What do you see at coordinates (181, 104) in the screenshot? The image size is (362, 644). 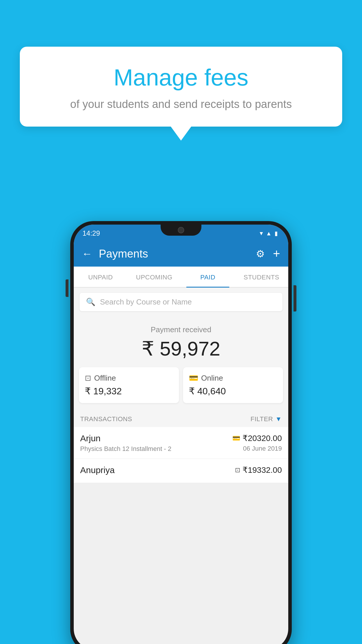 I see `tooltip-subtitle: of your students and send receipts to pa…` at bounding box center [181, 104].